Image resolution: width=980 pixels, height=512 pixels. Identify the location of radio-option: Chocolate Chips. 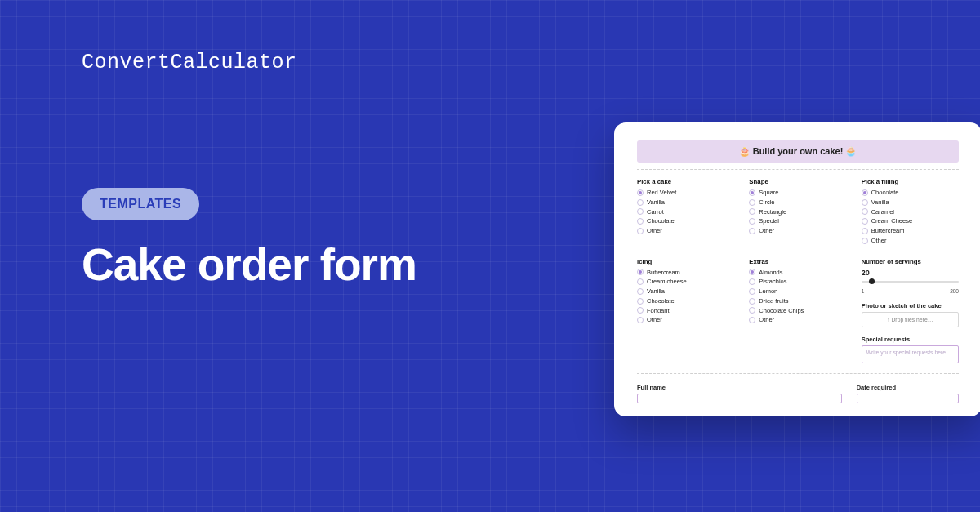
(797, 311).